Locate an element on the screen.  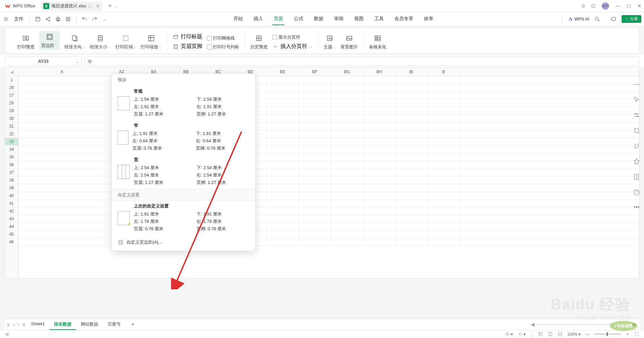
print-scale-button: 打印缩放⌄ is located at coordinates (151, 42).